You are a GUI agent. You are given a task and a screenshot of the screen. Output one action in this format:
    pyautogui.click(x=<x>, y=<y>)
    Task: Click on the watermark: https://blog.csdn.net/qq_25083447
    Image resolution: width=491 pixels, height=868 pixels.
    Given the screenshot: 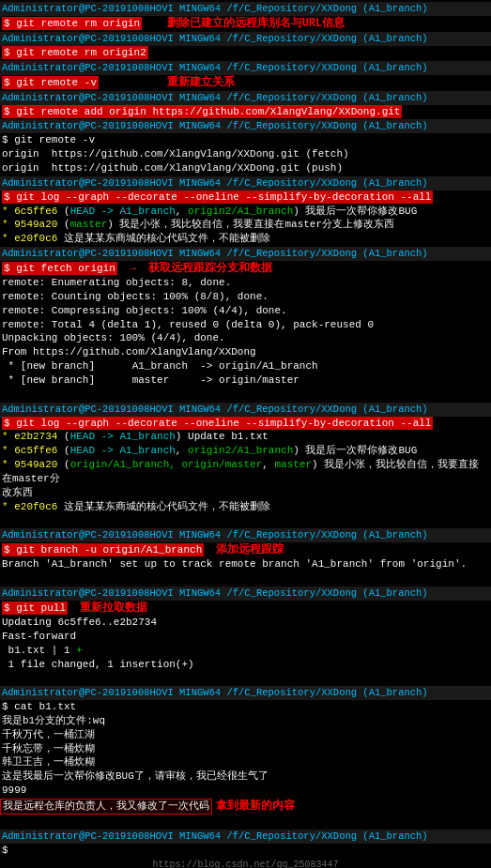 What is the action you would take?
    pyautogui.click(x=246, y=863)
    